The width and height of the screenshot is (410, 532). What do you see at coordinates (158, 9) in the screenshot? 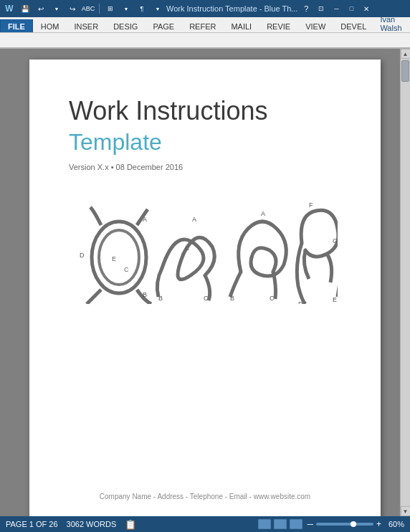
I see `customize-button: ▼` at bounding box center [158, 9].